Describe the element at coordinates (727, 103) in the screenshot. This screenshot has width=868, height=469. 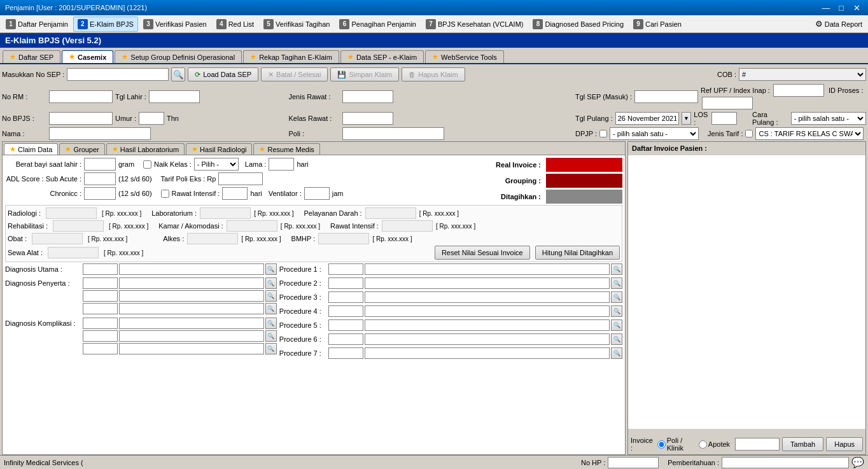
I see `id-proses-input` at that location.